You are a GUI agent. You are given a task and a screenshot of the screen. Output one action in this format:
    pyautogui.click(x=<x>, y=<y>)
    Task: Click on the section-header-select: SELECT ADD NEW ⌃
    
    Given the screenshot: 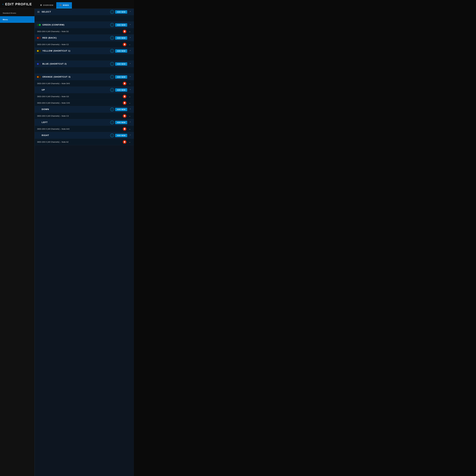 What is the action you would take?
    pyautogui.click(x=84, y=12)
    